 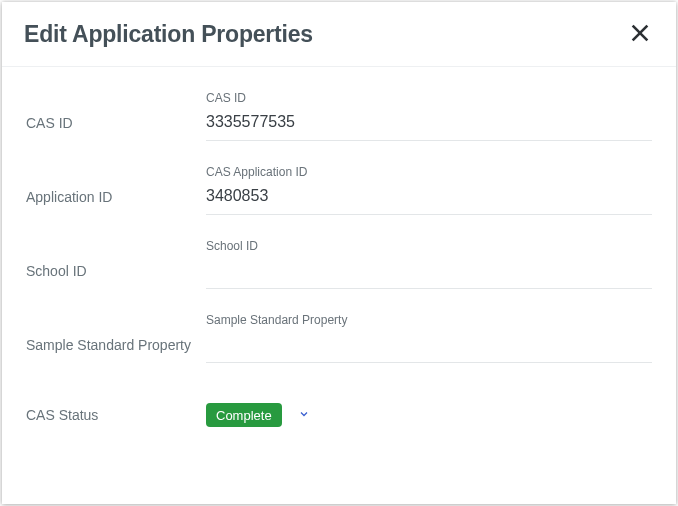 I want to click on close-button, so click(x=640, y=34).